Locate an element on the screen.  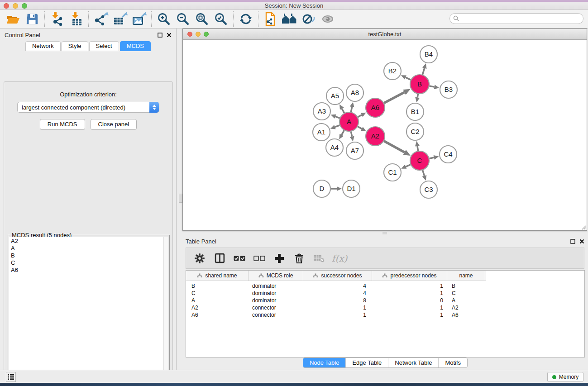
window-resize-grip is located at coordinates (583, 227).